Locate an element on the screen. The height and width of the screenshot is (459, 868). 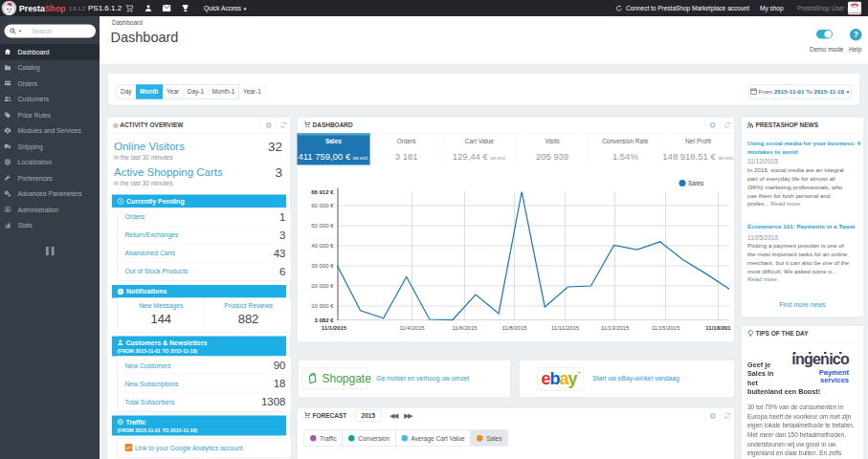
svg-text: PrestaShop is located at coordinates (855, 13).